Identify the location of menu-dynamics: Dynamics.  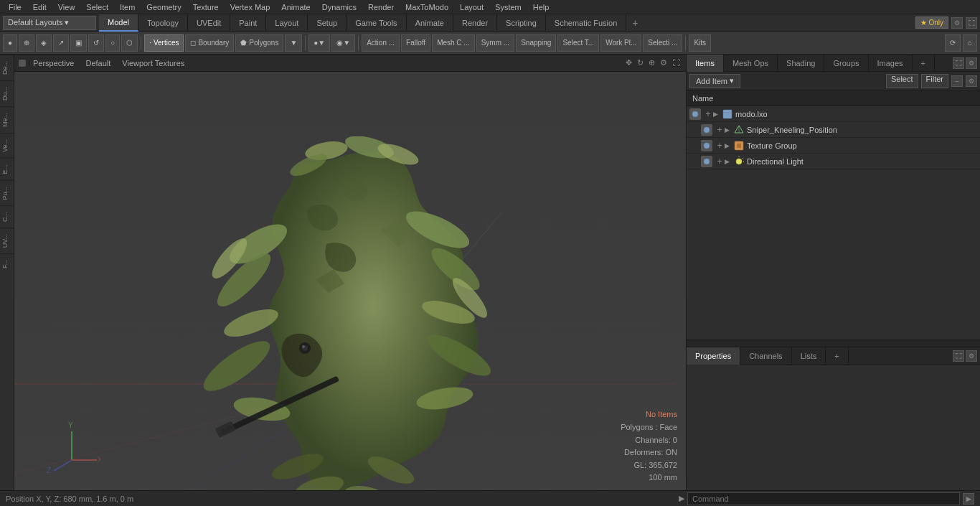
(339, 7).